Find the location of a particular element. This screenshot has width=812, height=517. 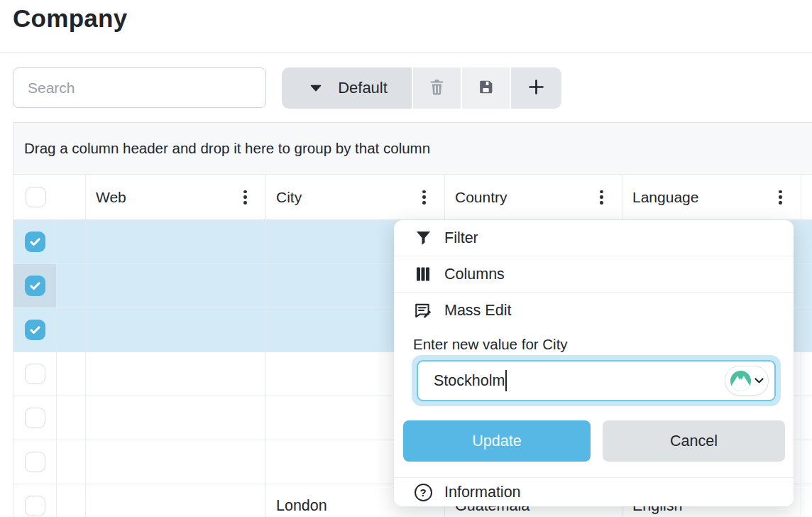

column-header-partial is located at coordinates (806, 197).